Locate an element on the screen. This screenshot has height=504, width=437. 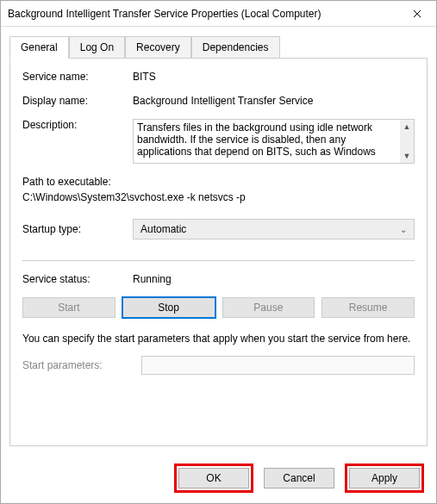
tab-recovery: Recovery is located at coordinates (159, 47).